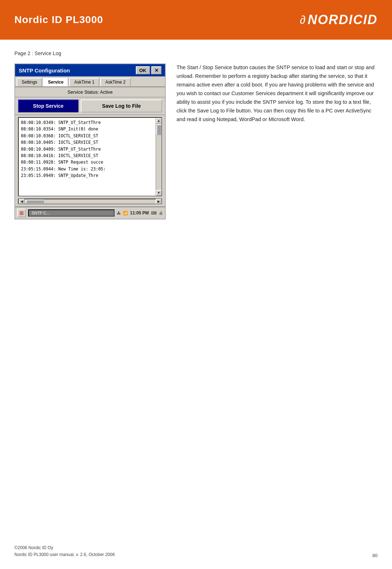 This screenshot has width=392, height=569. What do you see at coordinates (22, 213) in the screenshot?
I see `start-button: ⊞` at bounding box center [22, 213].